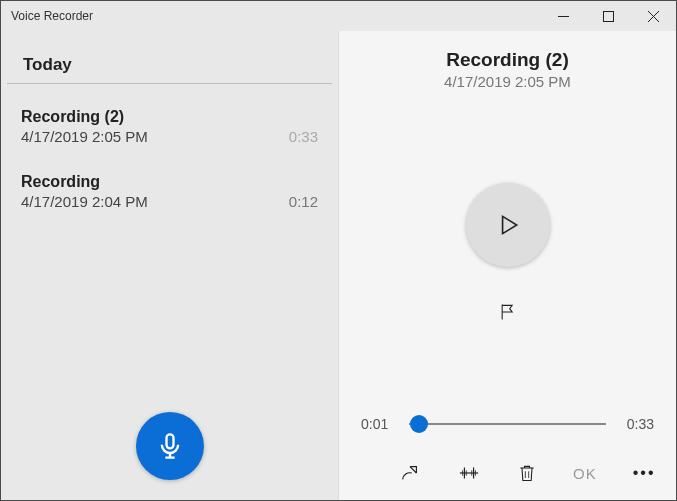  I want to click on play-button, so click(508, 225).